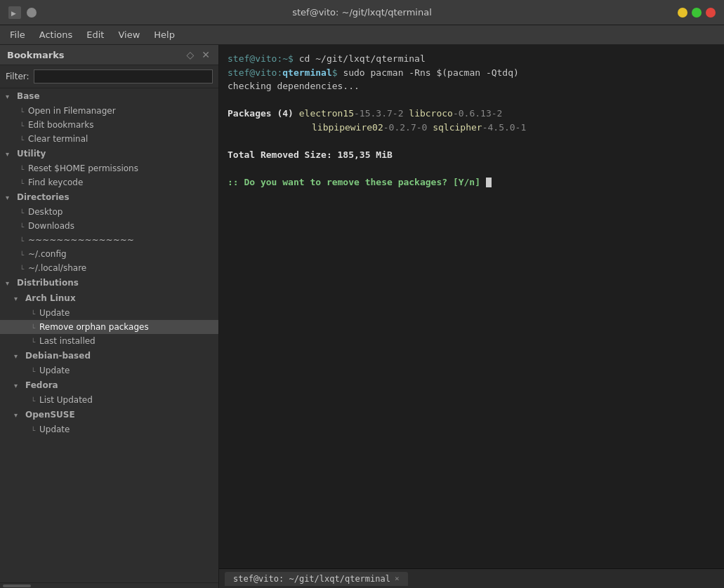 This screenshot has height=588, width=724. Describe the element at coordinates (489, 182) in the screenshot. I see `terminal-cursor` at that location.